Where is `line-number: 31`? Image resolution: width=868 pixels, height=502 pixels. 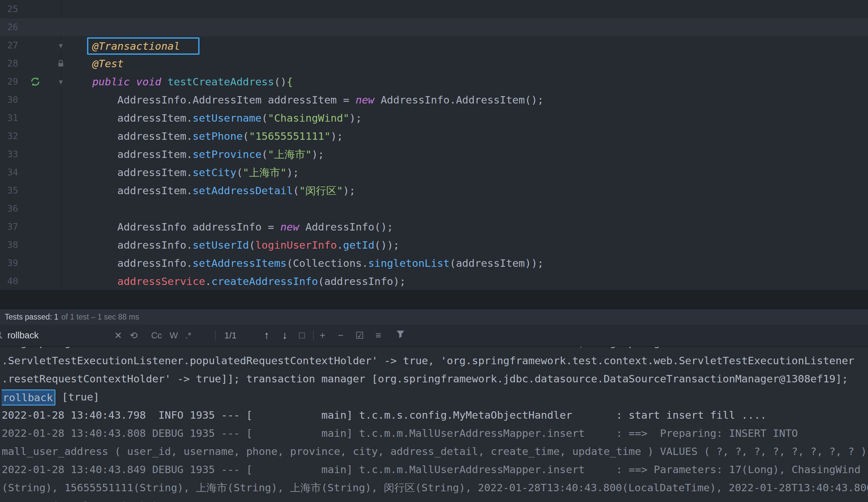
line-number: 31 is located at coordinates (9, 118).